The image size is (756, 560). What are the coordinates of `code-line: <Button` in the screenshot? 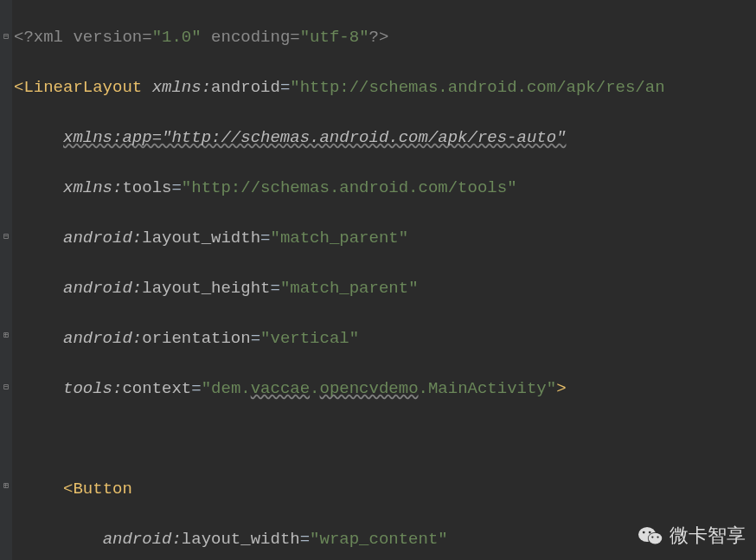 It's located at (385, 490).